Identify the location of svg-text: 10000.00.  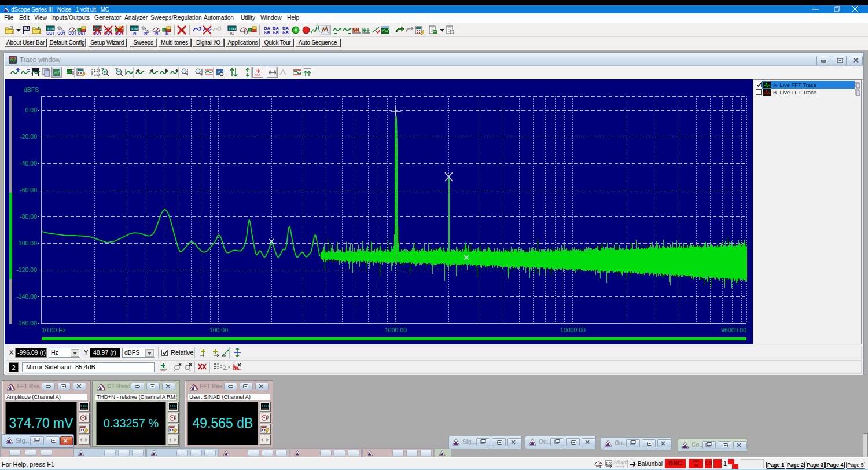
(573, 330).